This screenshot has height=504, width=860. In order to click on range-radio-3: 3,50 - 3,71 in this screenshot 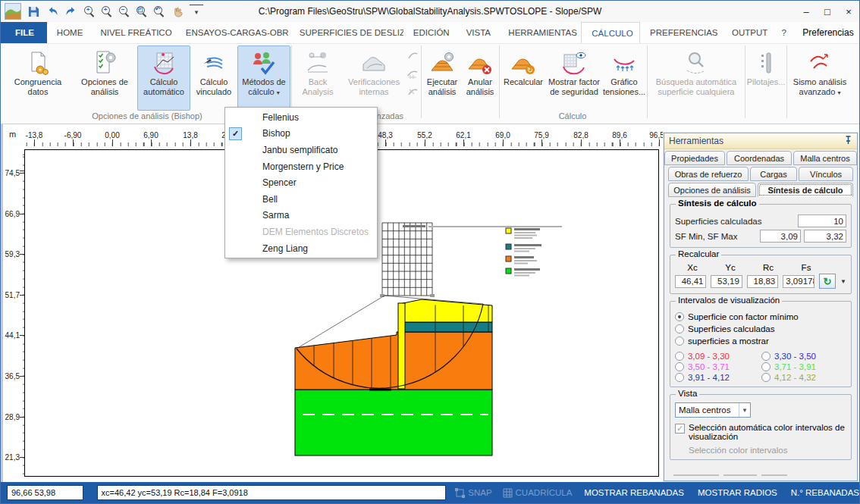, I will do `click(717, 367)`.